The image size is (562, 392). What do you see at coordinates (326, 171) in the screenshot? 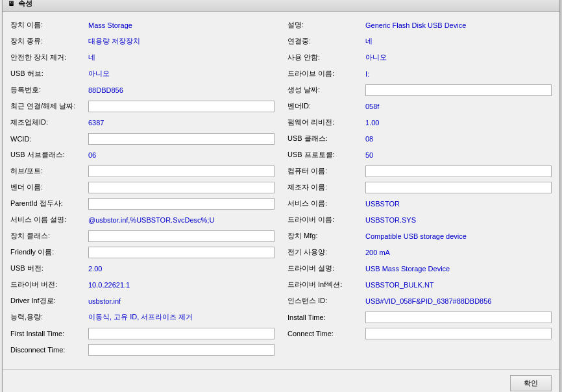
I see `row-label: 컴퓨터 이름:` at bounding box center [326, 171].